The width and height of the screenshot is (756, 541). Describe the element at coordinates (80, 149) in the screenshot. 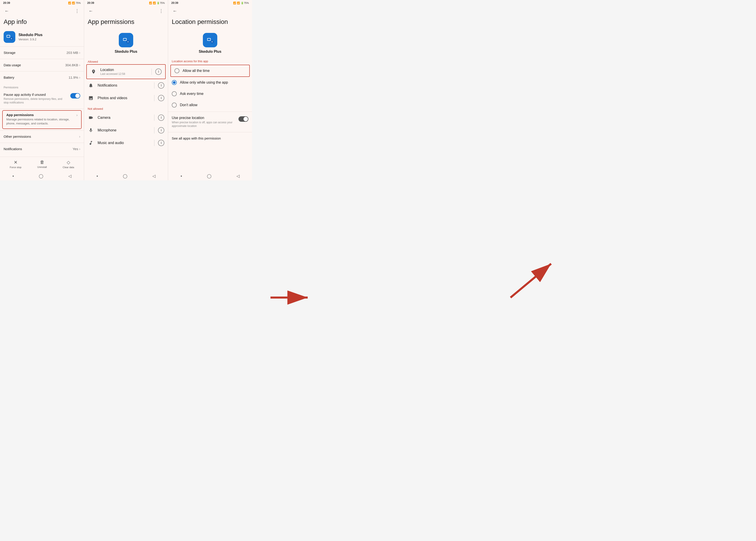

I see `notifications-chevron: ›` at that location.